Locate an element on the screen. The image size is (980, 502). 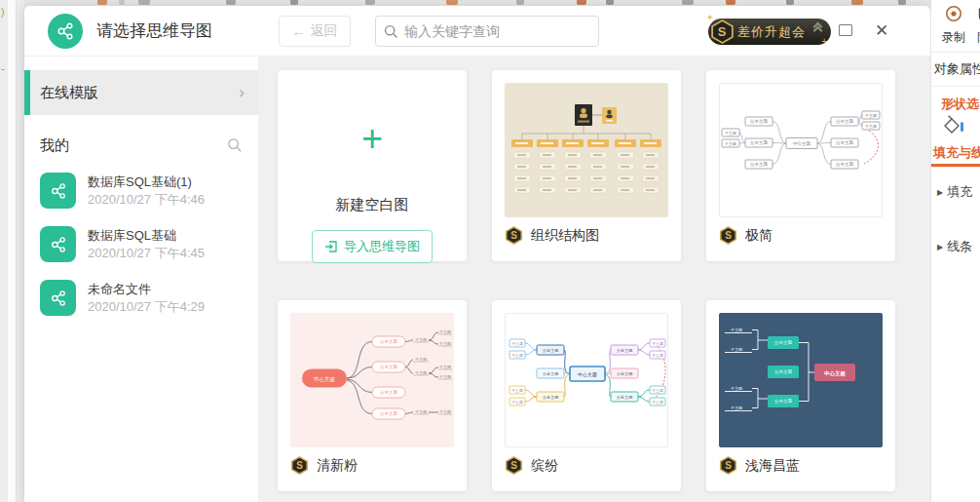
file-date: 2020/10/27 下午4:29 is located at coordinates (146, 307).